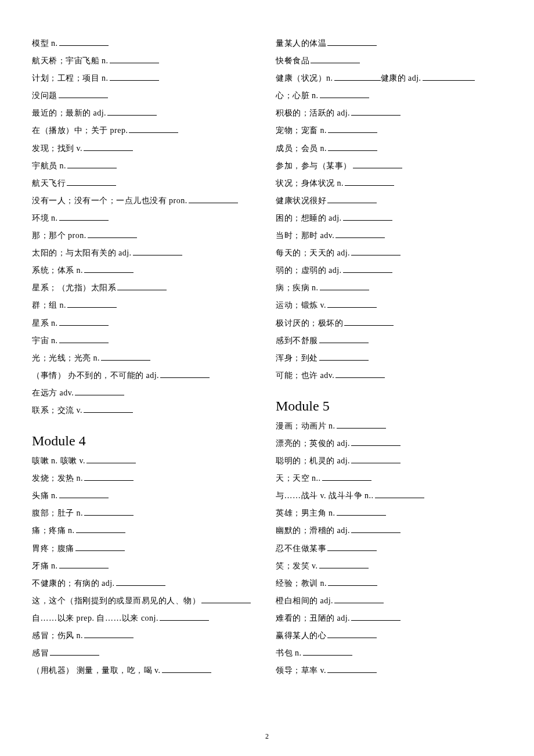 This screenshot has width=534, height=756. What do you see at coordinates (389, 288) in the screenshot?
I see `vocab-entry: 病；疾病 n.` at bounding box center [389, 288].